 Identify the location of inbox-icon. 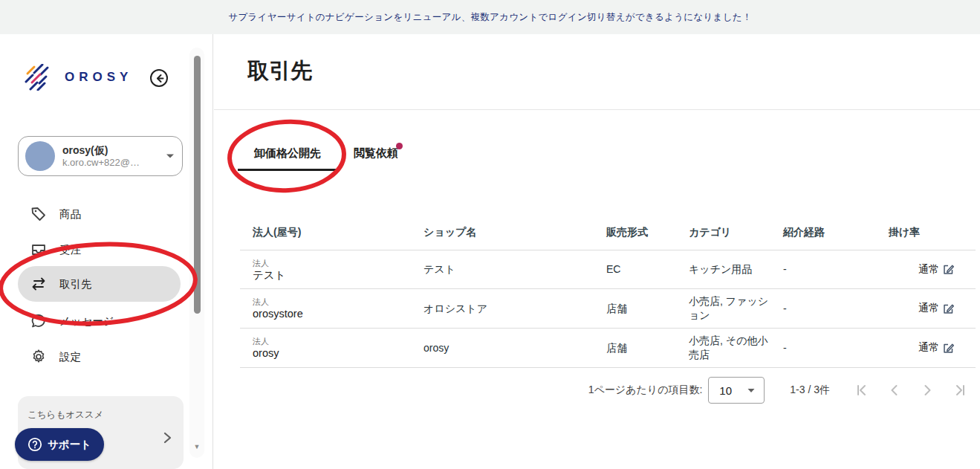
(39, 250).